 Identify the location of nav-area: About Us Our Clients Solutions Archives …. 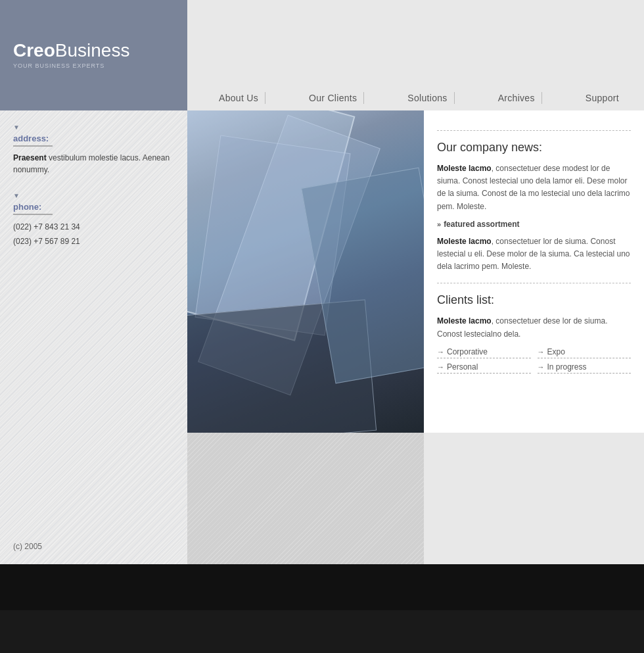
(415, 55).